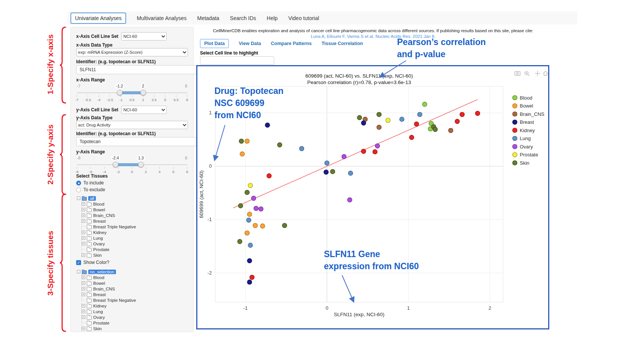 The height and width of the screenshot is (362, 644). I want to click on highlight-cell-line-input, so click(237, 61).